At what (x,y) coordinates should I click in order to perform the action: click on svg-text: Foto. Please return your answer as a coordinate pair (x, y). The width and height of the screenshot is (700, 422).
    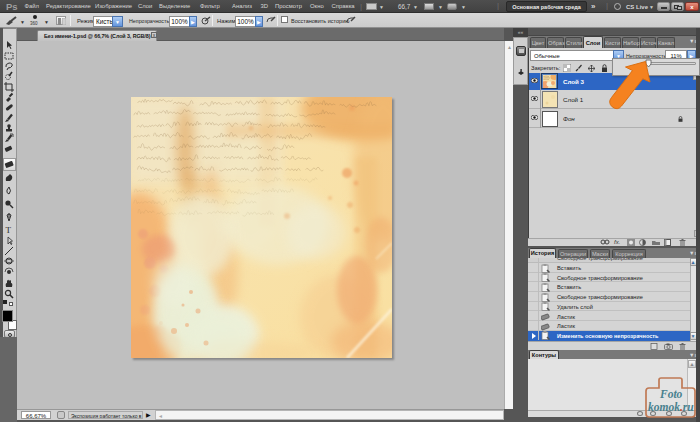
    Looking at the image, I should click on (671, 394).